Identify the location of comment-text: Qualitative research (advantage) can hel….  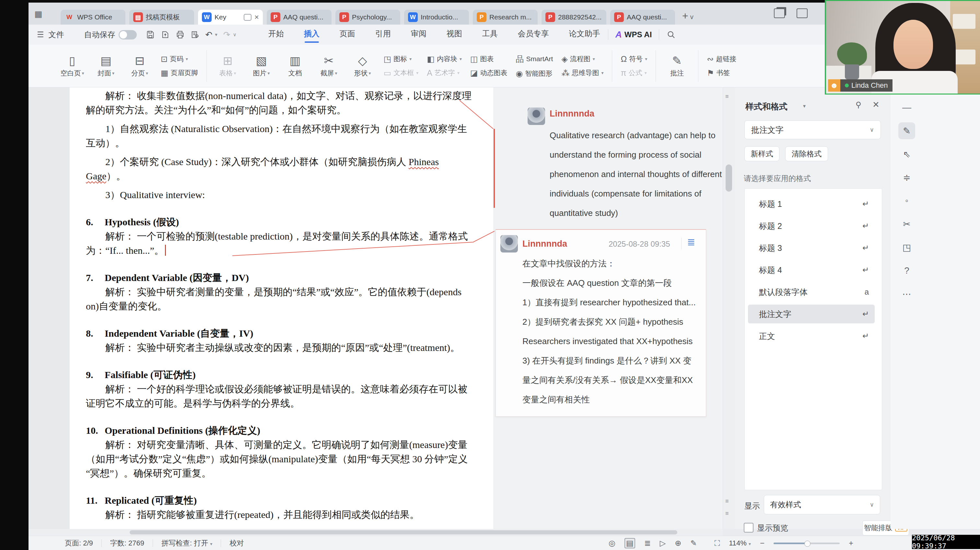
(636, 174).